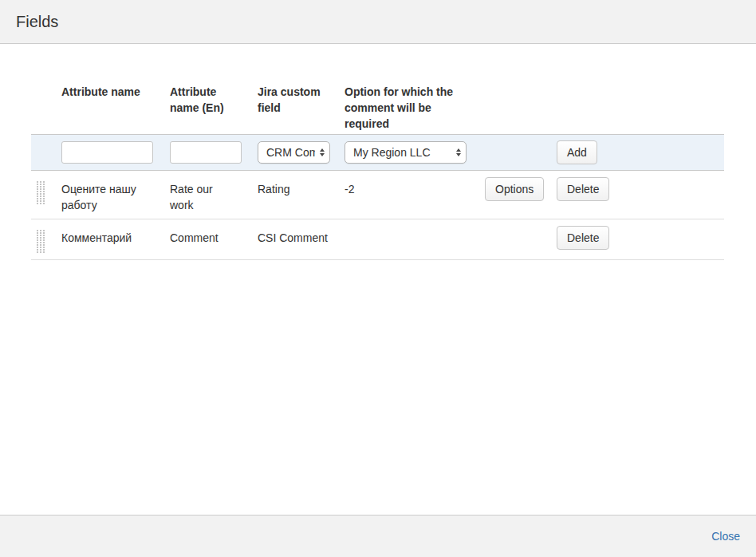 This screenshot has width=756, height=557. What do you see at coordinates (392, 152) in the screenshot?
I see `option-selected-value: My Region LLC` at bounding box center [392, 152].